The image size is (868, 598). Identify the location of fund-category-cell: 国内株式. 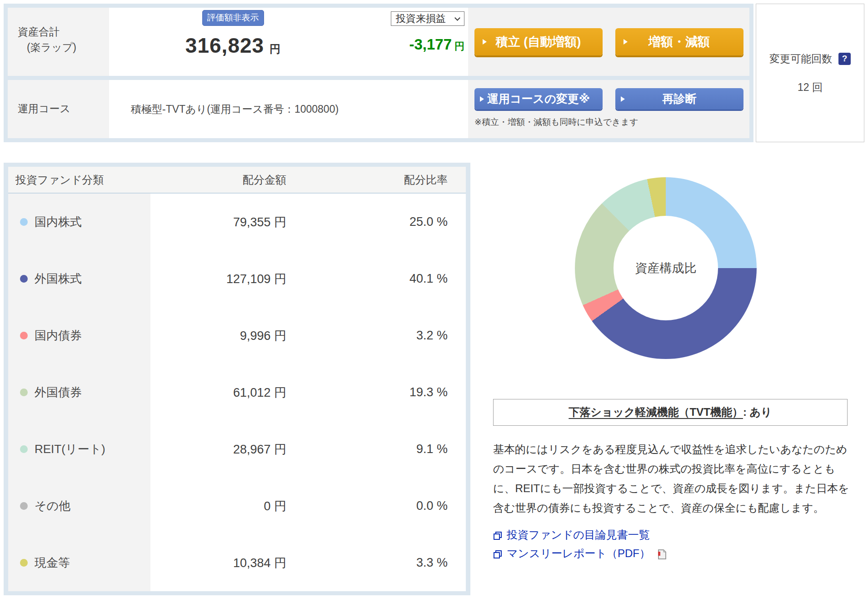
(79, 222).